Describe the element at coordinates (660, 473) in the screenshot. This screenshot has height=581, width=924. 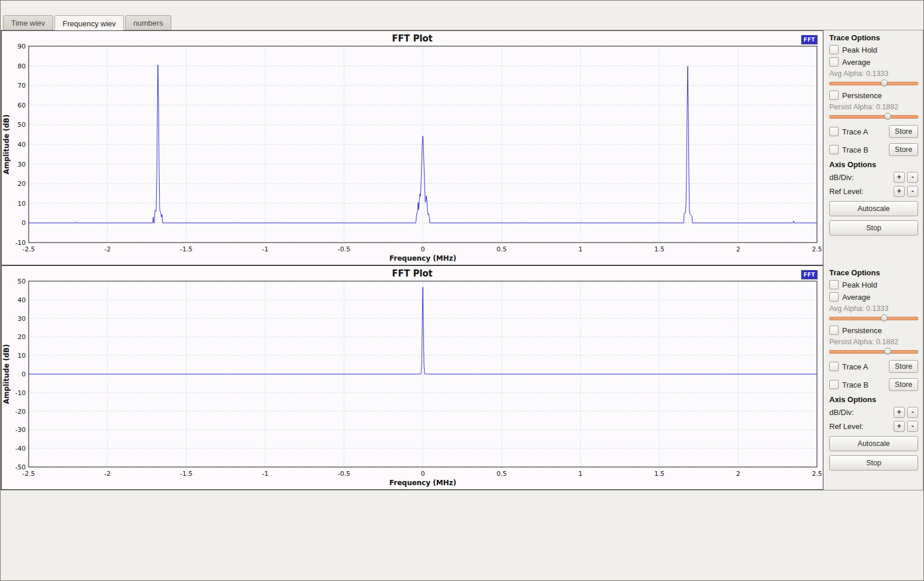
I see `svg-text: 1.5` at that location.